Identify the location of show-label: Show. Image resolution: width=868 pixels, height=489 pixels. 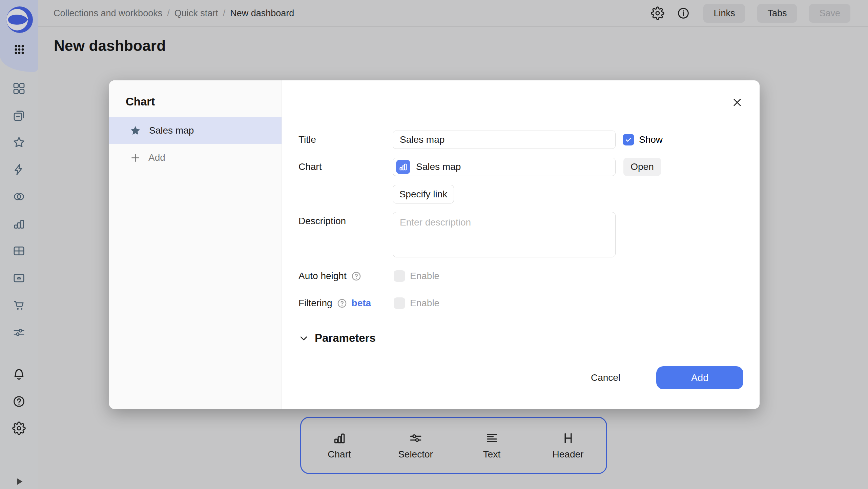
(651, 140).